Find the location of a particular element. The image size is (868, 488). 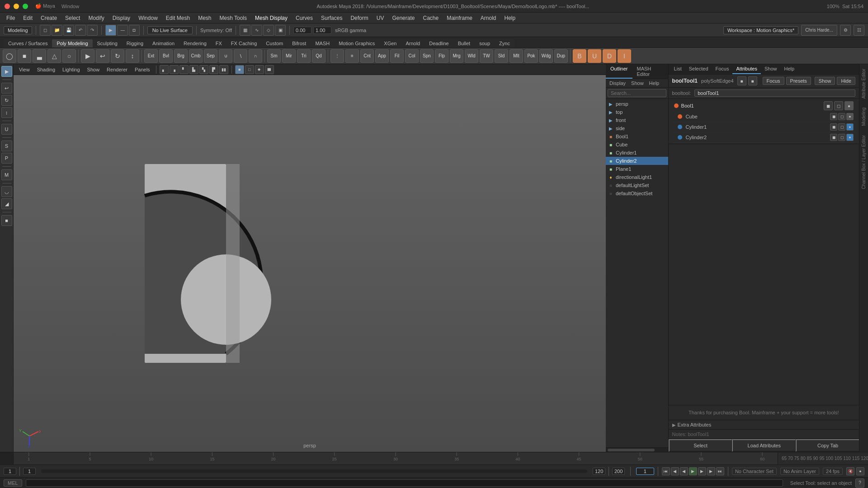

attr-tab-list: List is located at coordinates (678, 69).